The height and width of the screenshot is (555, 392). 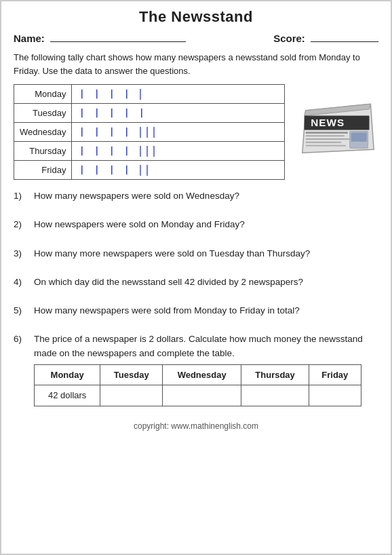 What do you see at coordinates (196, 196) in the screenshot?
I see `question-1: 1)How many newspapers were sold on Wedne…` at bounding box center [196, 196].